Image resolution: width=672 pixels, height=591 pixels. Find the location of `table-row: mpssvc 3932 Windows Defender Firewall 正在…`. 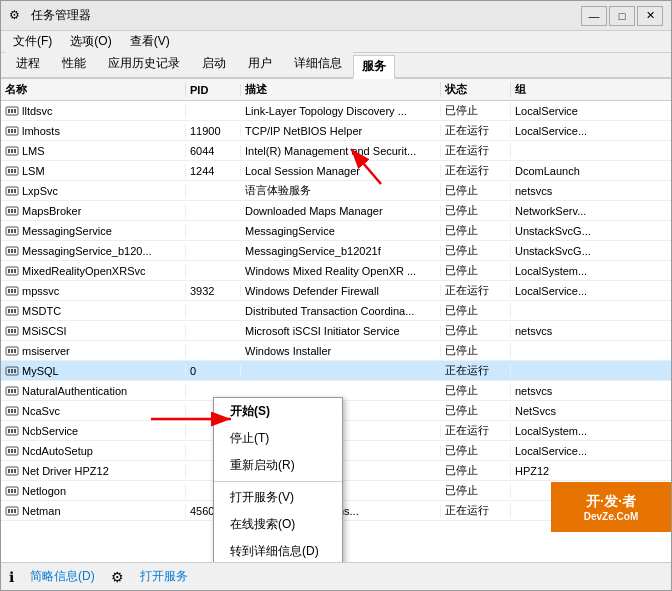

table-row: mpssvc 3932 Windows Defender Firewall 正在… is located at coordinates (336, 291).